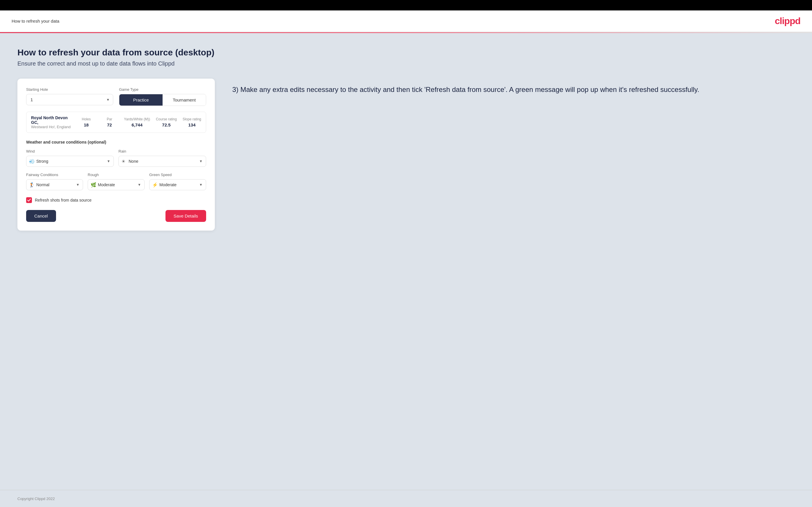  I want to click on wind-select-wrapper: 💨 Strong Calm Light Moderate ▼, so click(70, 161).